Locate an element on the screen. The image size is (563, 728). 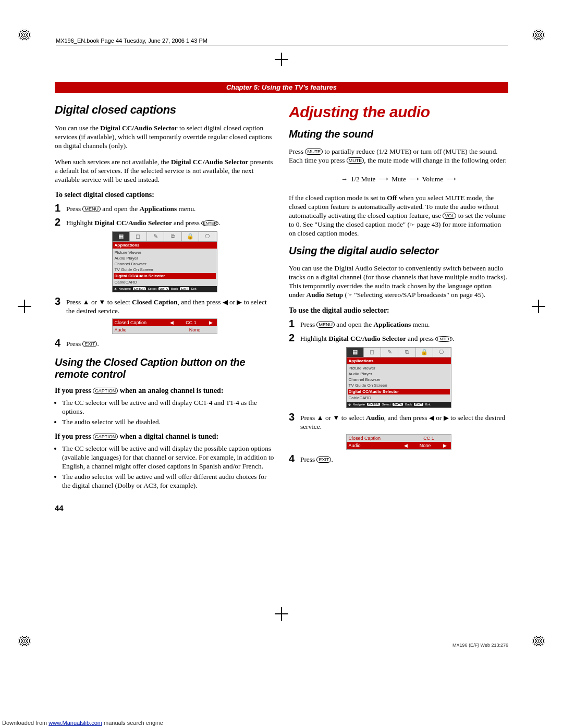
exit-button-icon: EXIT is located at coordinates (90, 344).